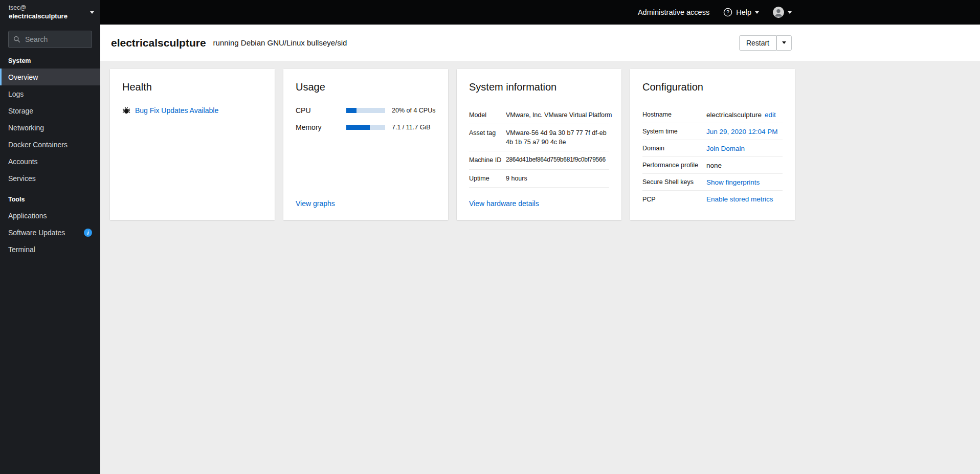 The height and width of the screenshot is (474, 980). Describe the element at coordinates (539, 144) in the screenshot. I see `system-information-card: System information ModelVMware, Inc. VMw…` at that location.